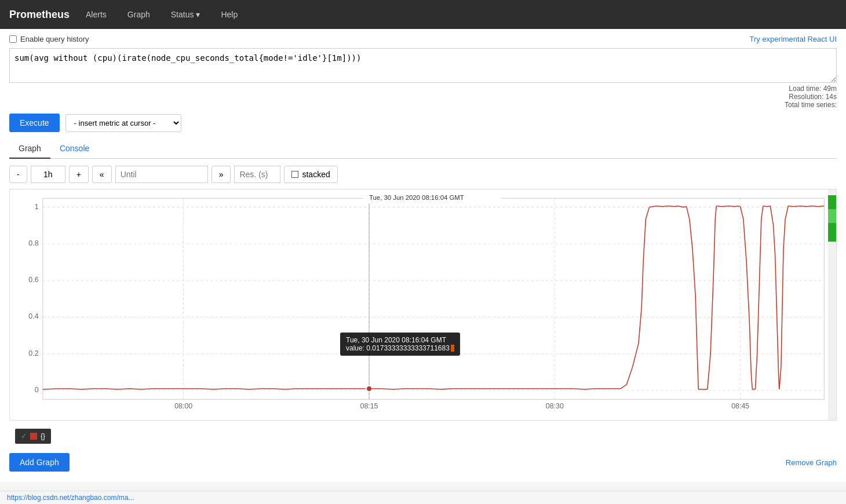 This screenshot has width=846, height=504. What do you see at coordinates (229, 14) in the screenshot?
I see `nav-help: Help` at bounding box center [229, 14].